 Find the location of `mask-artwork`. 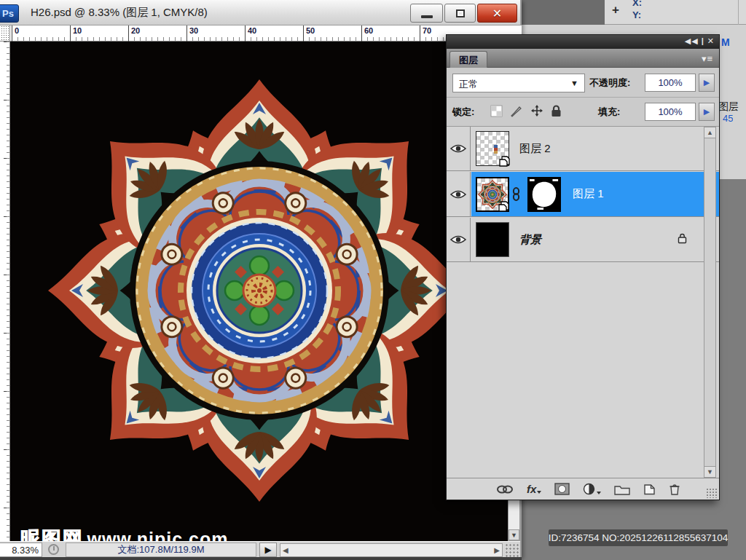

mask-artwork is located at coordinates (544, 194).